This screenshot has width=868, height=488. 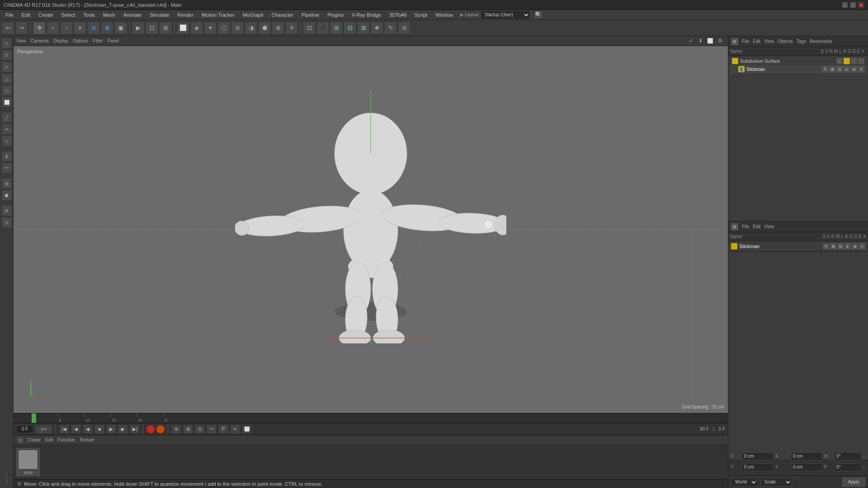 What do you see at coordinates (28, 462) in the screenshot?
I see `material-item: sticki` at bounding box center [28, 462].